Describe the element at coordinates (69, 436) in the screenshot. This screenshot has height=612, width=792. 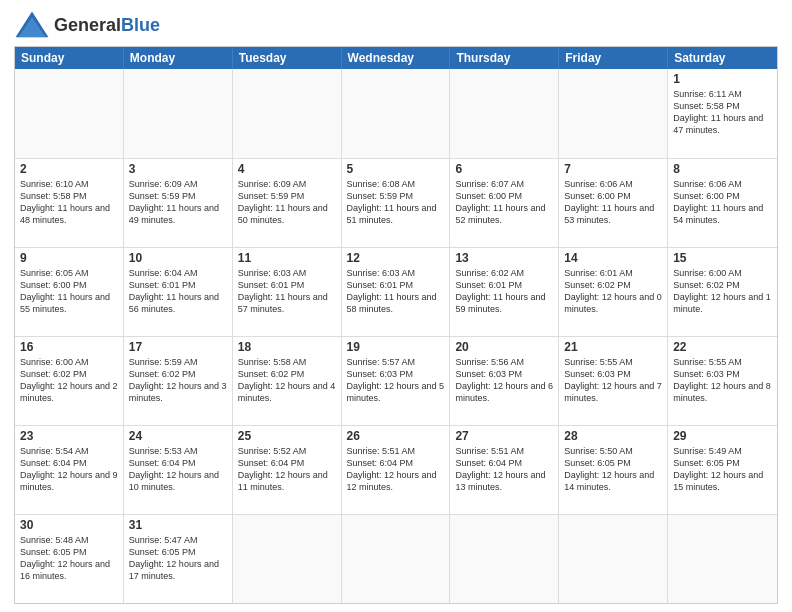
I see `day-number: 23` at that location.